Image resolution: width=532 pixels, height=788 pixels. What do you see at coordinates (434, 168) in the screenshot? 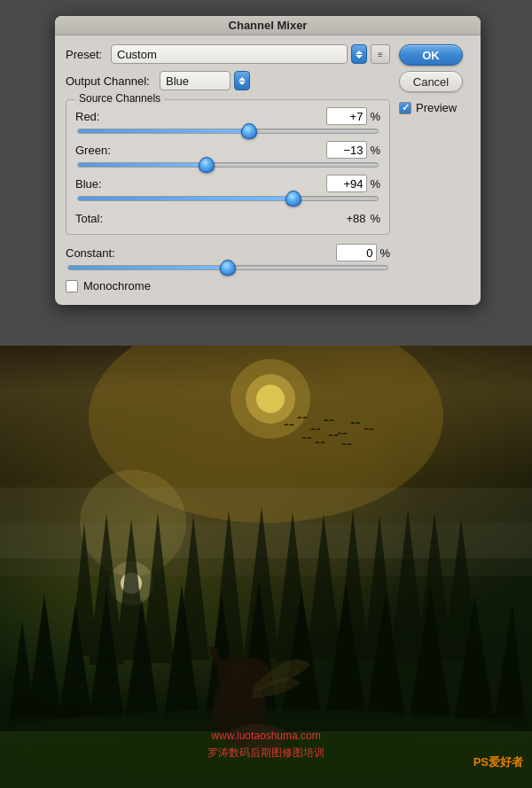
I see `dialog-right: OK Cancel ✓ Preview` at bounding box center [434, 168].